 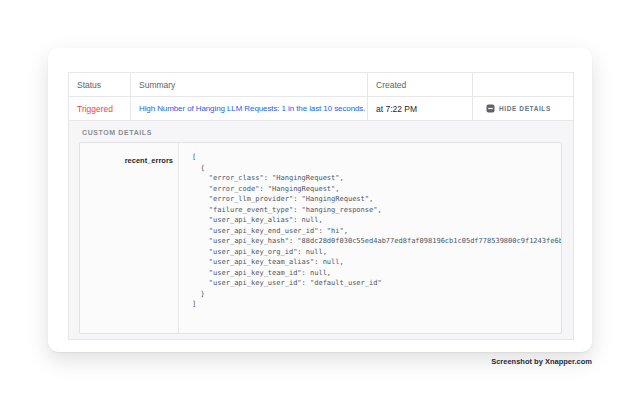 What do you see at coordinates (518, 108) in the screenshot?
I see `hide-details-button: HIDE DETAILS` at bounding box center [518, 108].